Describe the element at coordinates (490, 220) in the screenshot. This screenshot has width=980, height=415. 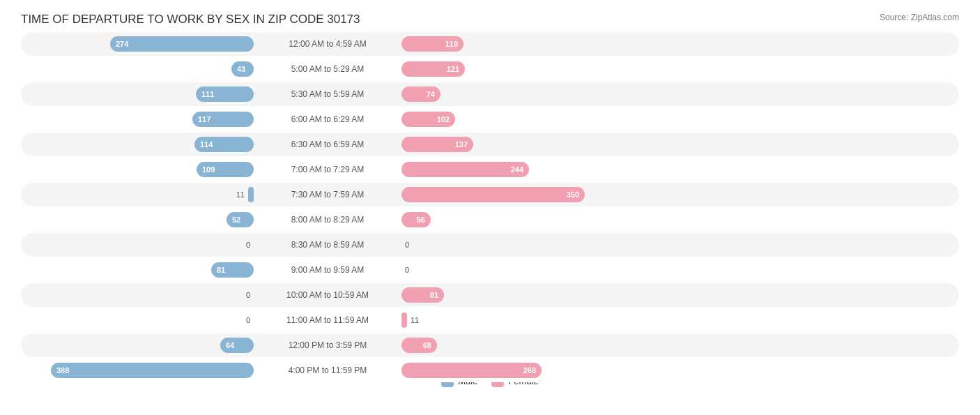
I see `chart-row: 528:00 AM to 8:29 AM56` at that location.